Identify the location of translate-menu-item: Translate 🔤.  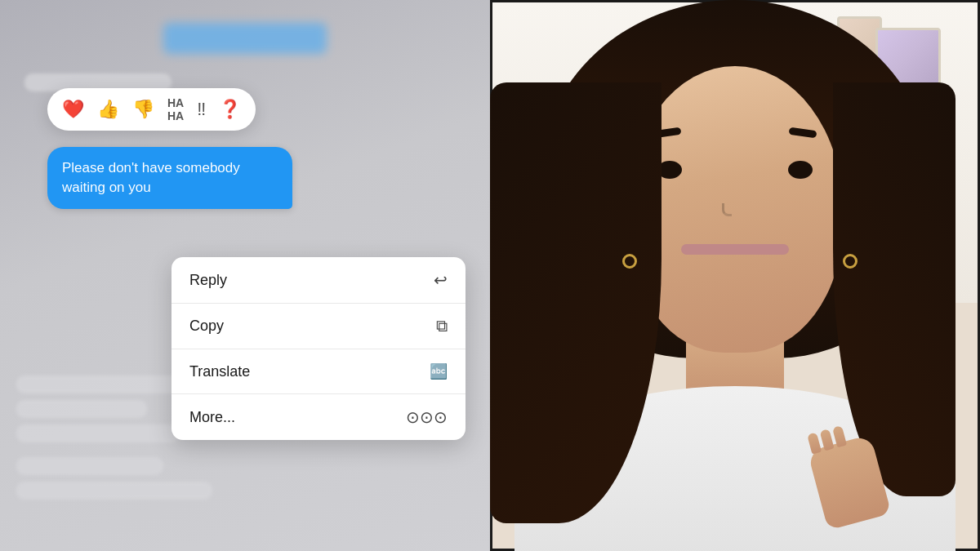
(318, 372).